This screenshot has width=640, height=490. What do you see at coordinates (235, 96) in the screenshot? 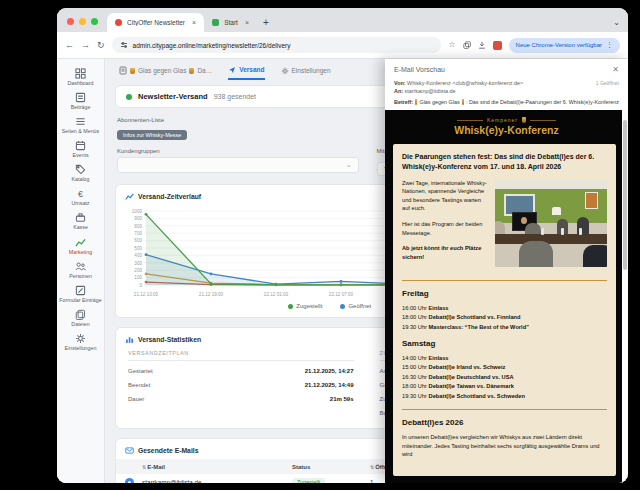
I see `status-sent-count: 938 gesendet` at bounding box center [235, 96].